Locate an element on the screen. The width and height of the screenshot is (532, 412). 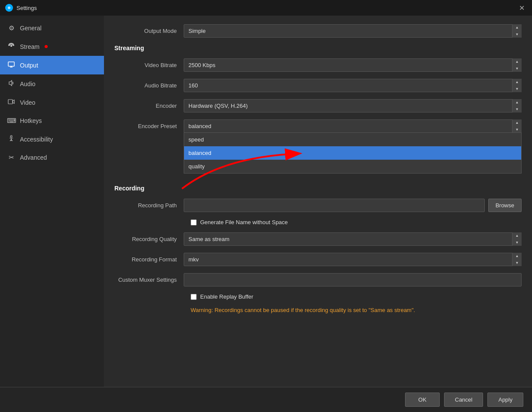
encoder-preset-up: ▲ is located at coordinates (517, 123).